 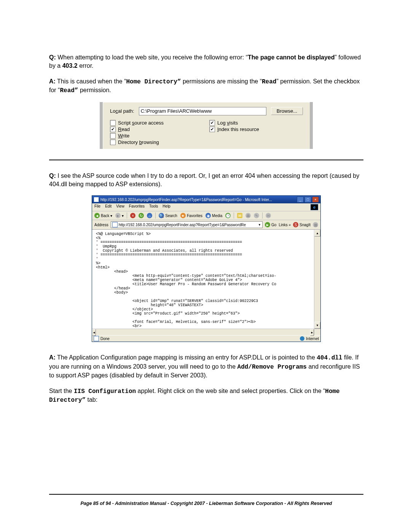 I want to click on q1-paragraph: Q: When attempting to load the web site,…, so click(x=206, y=62).